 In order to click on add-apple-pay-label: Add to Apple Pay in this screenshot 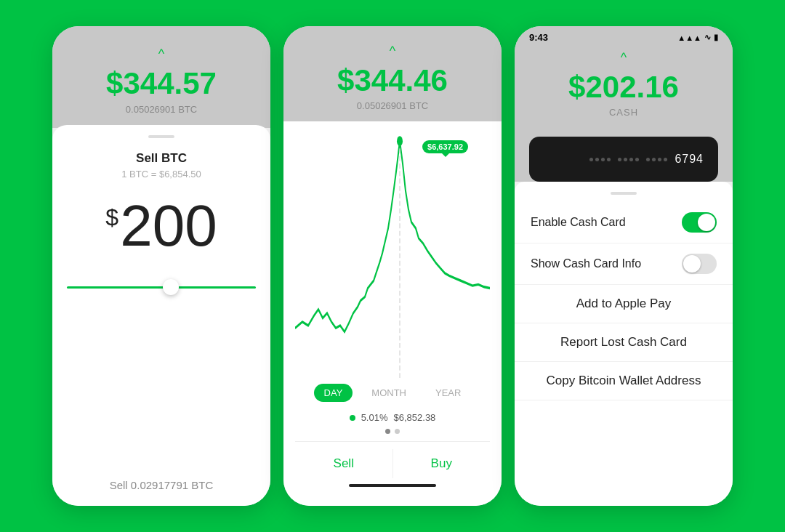, I will do `click(624, 304)`.